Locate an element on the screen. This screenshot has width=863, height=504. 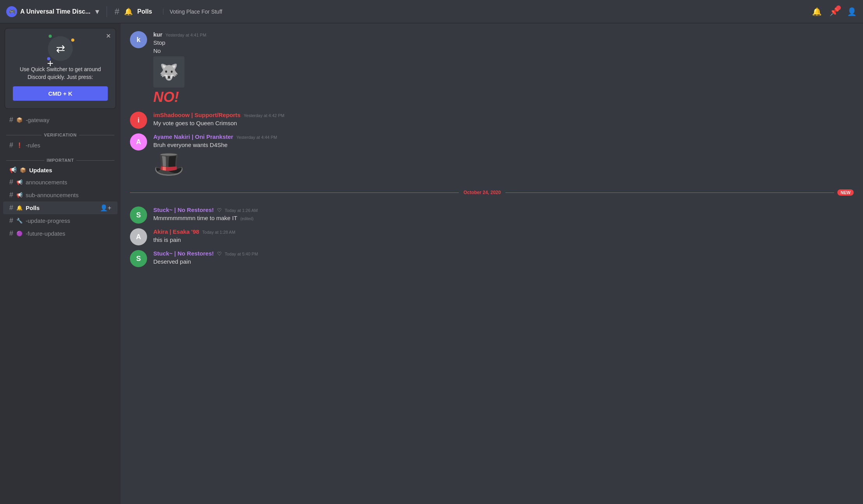
sidebar-item-future-updates: # 🟣 -future-updates is located at coordinates (60, 233).